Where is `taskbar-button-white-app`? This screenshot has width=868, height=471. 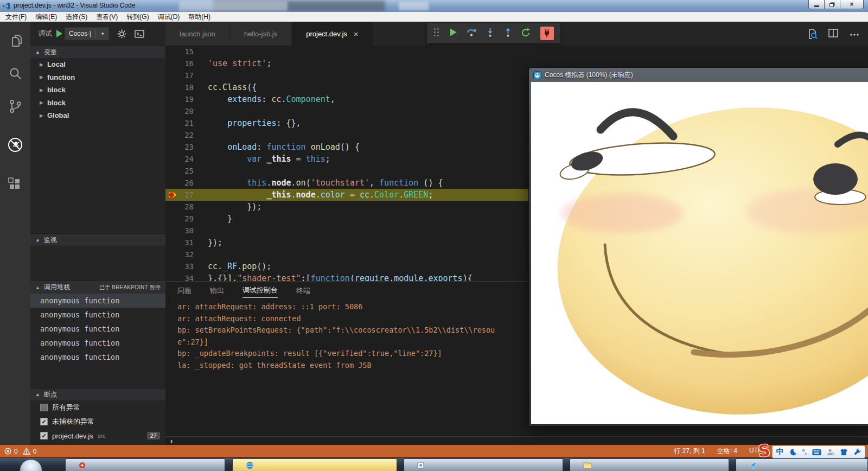
taskbar-button-white-app is located at coordinates (483, 464).